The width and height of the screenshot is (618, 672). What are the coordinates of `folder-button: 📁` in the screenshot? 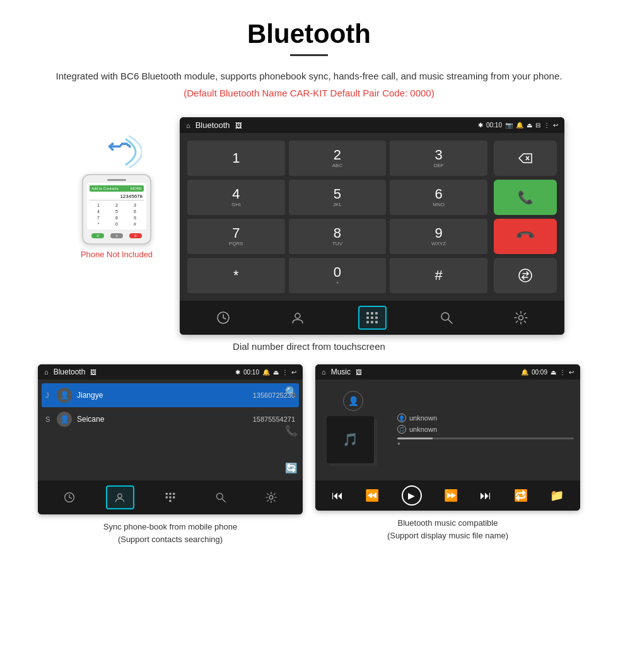 It's located at (557, 495).